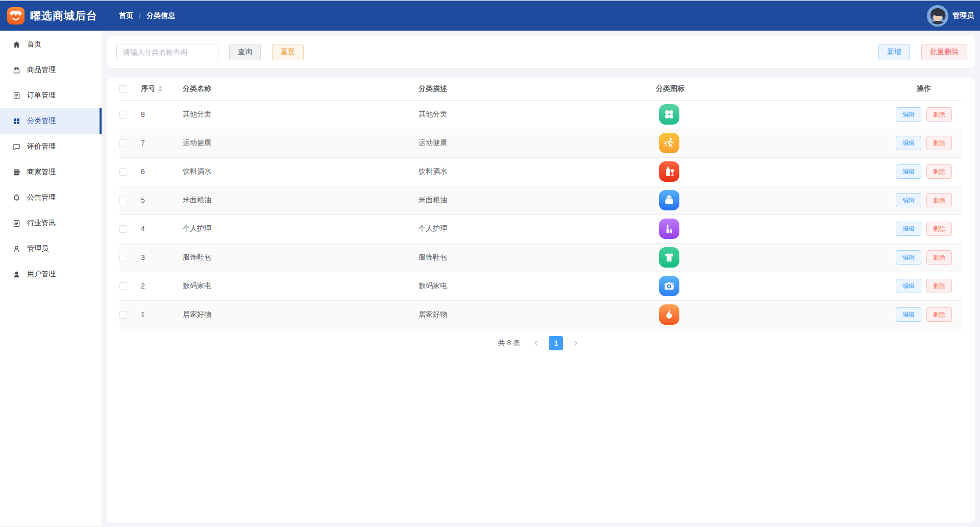 This screenshot has height=527, width=980. What do you see at coordinates (301, 114) in the screenshot?
I see `row-category-name: 其他分类` at bounding box center [301, 114].